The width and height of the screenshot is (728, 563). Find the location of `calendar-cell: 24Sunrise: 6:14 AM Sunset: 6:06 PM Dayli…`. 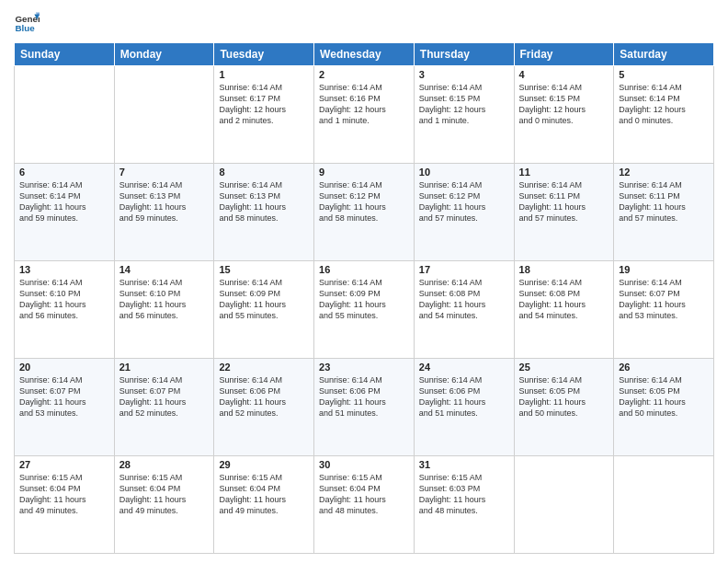

calendar-cell: 24Sunrise: 6:14 AM Sunset: 6:06 PM Dayli… is located at coordinates (463, 408).